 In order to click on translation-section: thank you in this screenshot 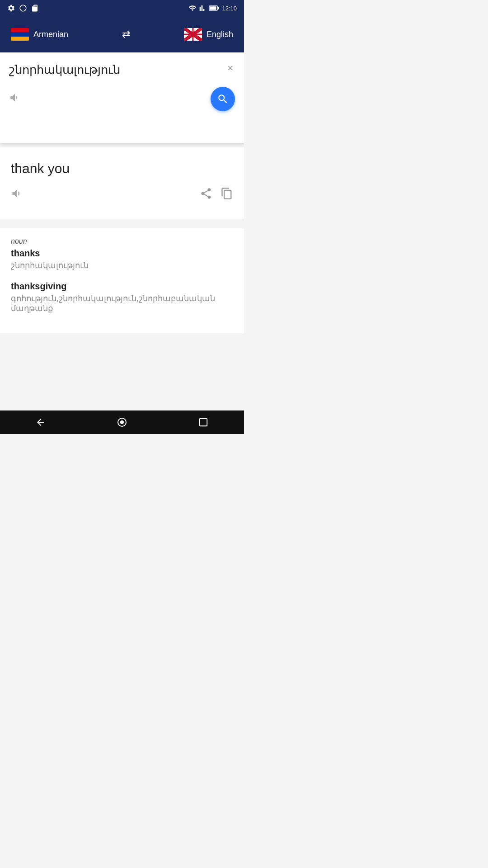, I will do `click(122, 183)`.